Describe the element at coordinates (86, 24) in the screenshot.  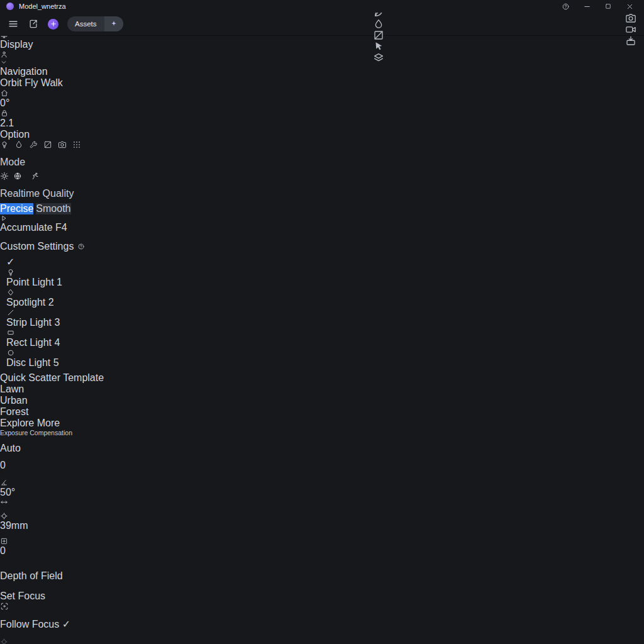
I see `assets-label: Assets` at that location.